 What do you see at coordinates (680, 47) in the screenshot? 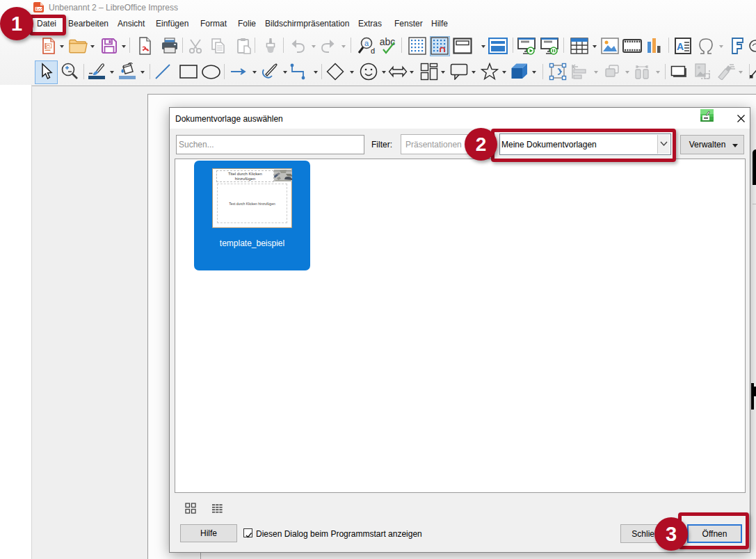
I see `svg-text: A` at bounding box center [680, 47].